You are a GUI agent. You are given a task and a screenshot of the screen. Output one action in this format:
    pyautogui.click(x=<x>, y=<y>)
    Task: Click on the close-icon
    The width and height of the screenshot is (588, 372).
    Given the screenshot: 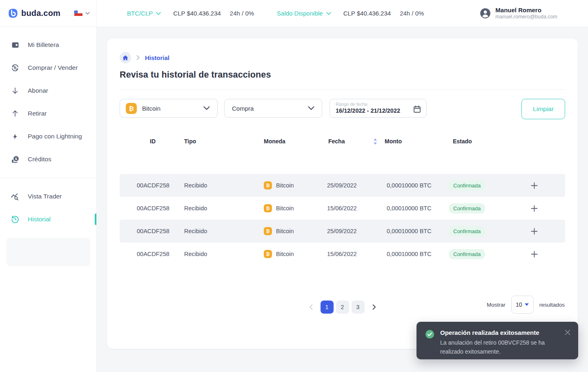 What is the action you would take?
    pyautogui.click(x=568, y=332)
    